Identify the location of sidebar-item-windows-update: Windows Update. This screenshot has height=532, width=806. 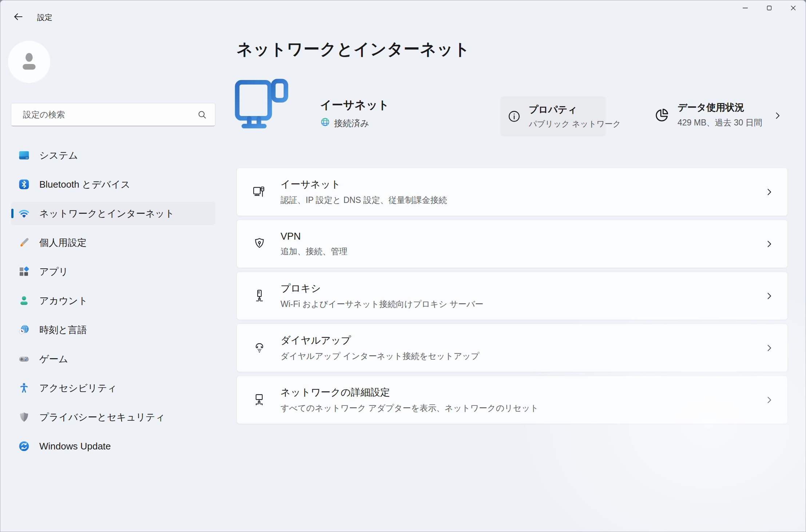
(113, 446).